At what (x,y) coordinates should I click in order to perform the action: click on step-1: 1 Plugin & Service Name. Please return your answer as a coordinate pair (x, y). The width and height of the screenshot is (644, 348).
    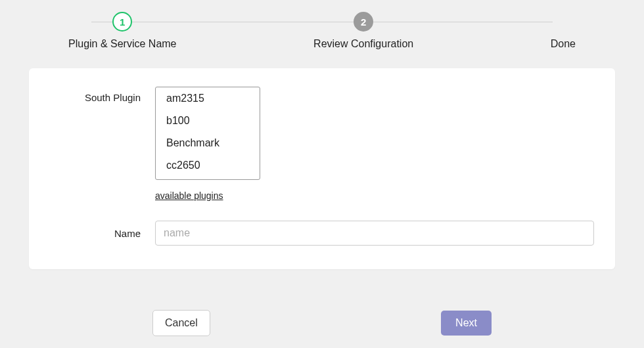
    Looking at the image, I should click on (122, 31).